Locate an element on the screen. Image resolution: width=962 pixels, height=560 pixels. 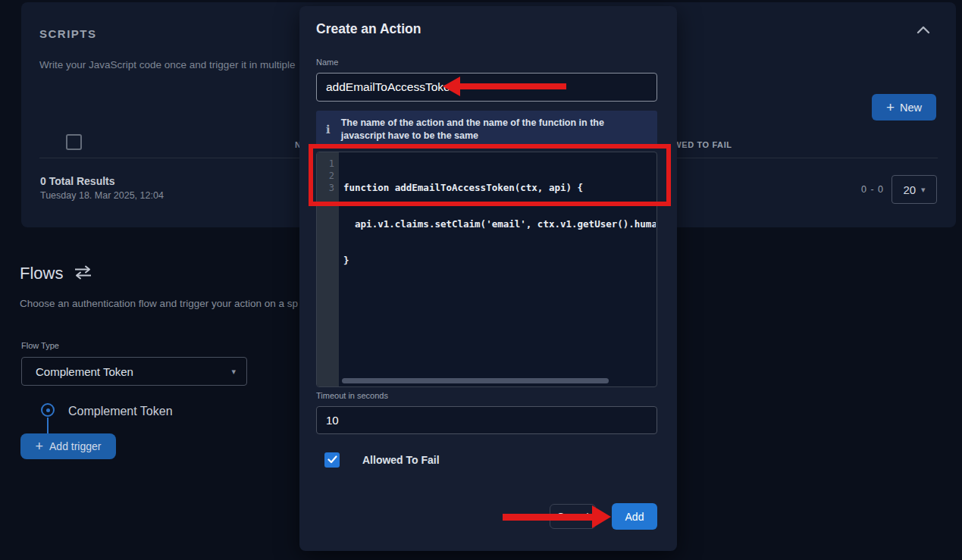
new-action-button: + New is located at coordinates (904, 108).